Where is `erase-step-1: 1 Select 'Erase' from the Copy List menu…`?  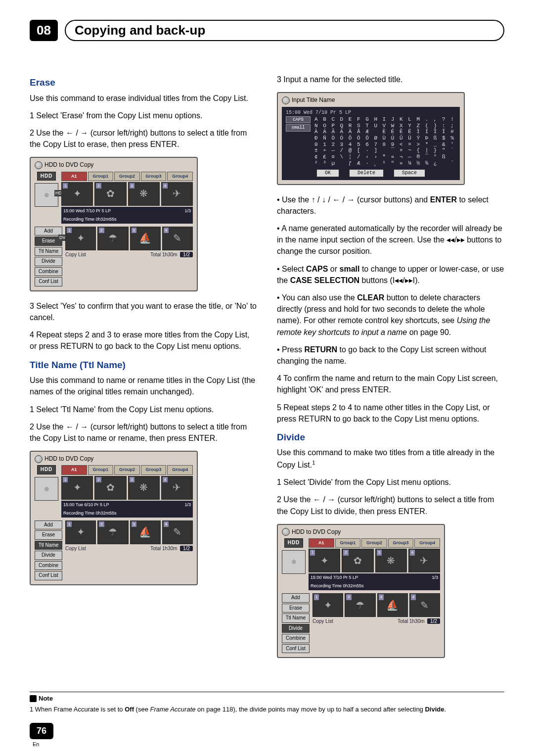
erase-step-1: 1 Select 'Erase' from the Copy List menu… is located at coordinates (143, 116).